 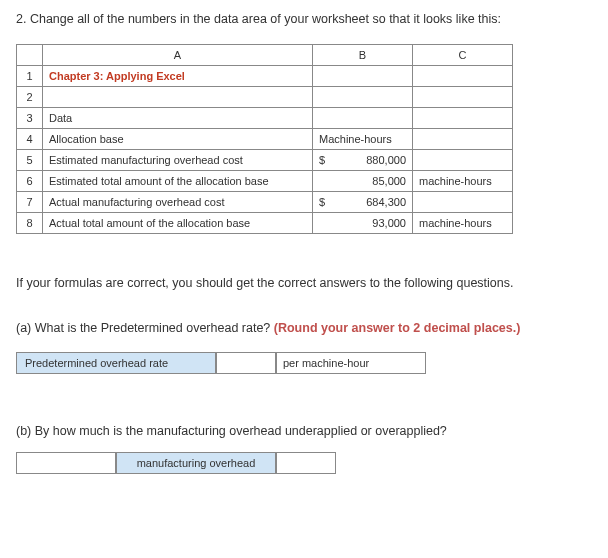 What do you see at coordinates (304, 463) in the screenshot?
I see `question-b-row: manufacturing overhead` at bounding box center [304, 463].